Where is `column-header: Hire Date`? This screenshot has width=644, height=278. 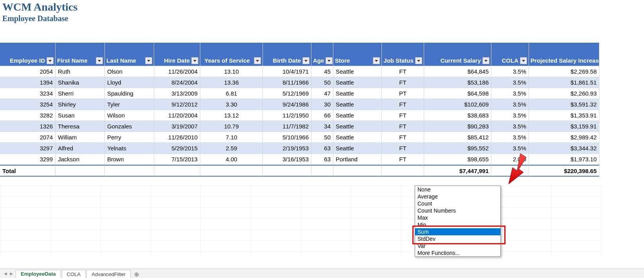
column-header: Hire Date is located at coordinates (177, 54).